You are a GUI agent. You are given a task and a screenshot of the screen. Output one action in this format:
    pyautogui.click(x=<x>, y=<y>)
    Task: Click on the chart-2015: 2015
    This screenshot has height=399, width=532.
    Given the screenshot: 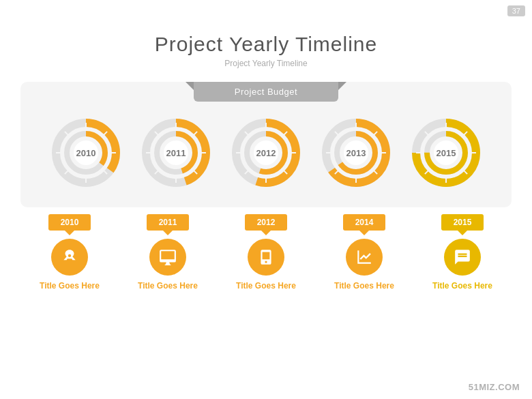 What is the action you would take?
    pyautogui.click(x=446, y=153)
    